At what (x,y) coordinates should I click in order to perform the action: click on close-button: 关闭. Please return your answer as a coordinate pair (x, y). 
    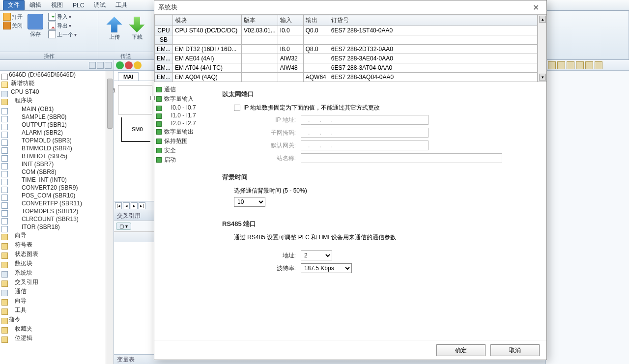
    Looking at the image, I should click on (13, 26).